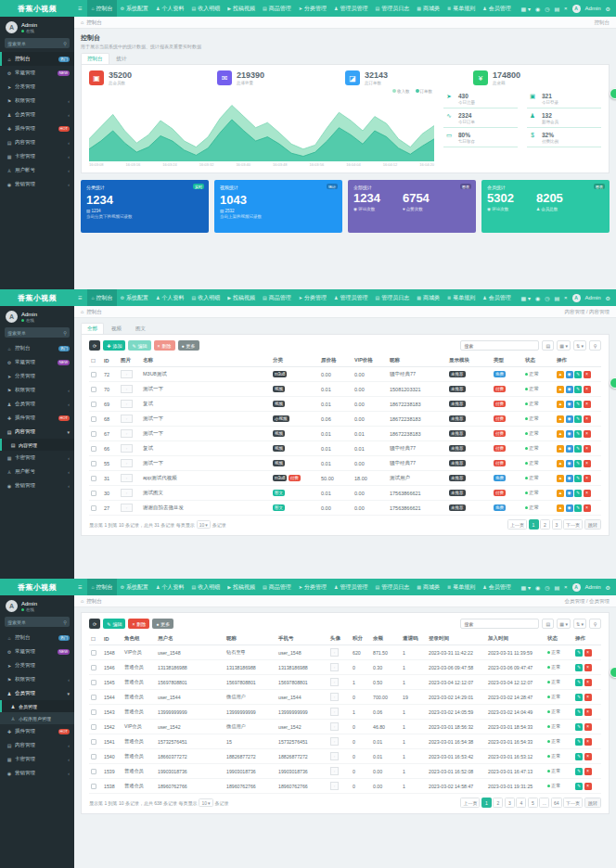 Image resolution: width=616 pixels, height=868 pixels. What do you see at coordinates (37, 707) in the screenshot?
I see `sidebar-item: ♟ 会员管理` at bounding box center [37, 707].